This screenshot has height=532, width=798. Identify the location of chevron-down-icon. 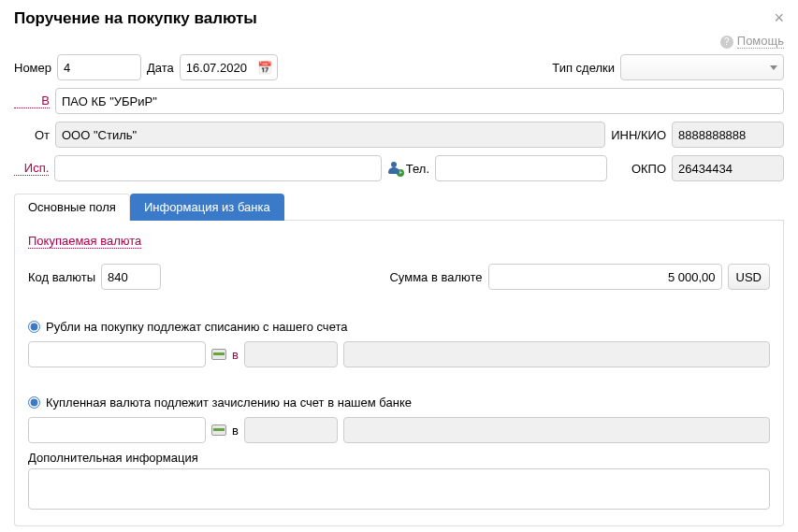
(774, 67).